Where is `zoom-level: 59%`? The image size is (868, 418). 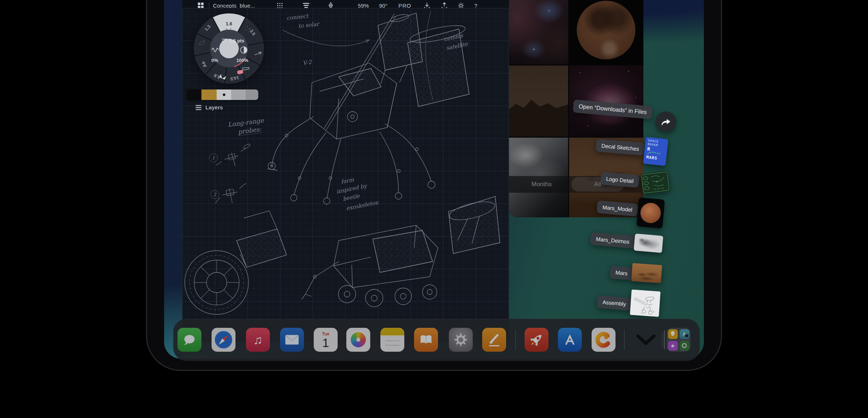
zoom-level: 59% is located at coordinates (364, 6).